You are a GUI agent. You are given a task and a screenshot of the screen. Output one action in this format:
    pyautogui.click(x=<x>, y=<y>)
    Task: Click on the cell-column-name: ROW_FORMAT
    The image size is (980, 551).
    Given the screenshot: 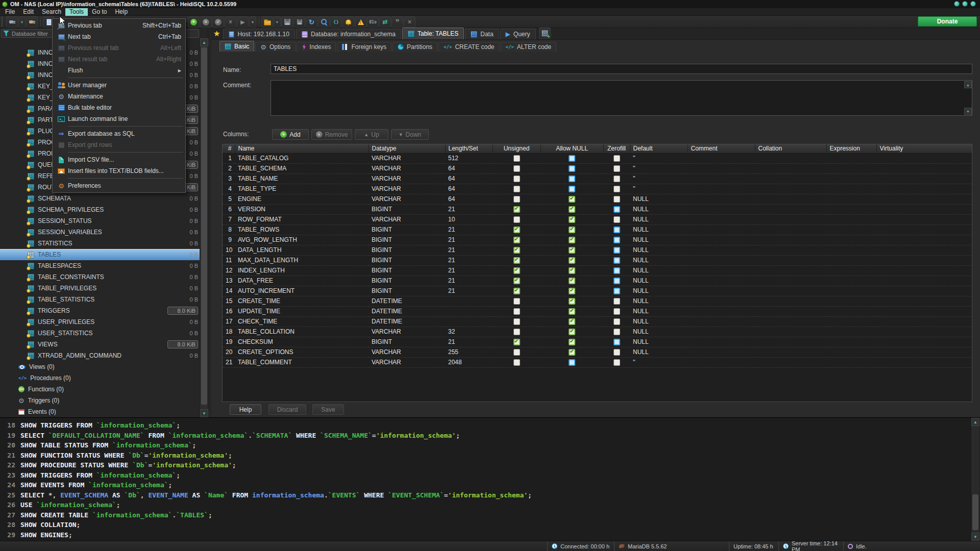 What is the action you would take?
    pyautogui.click(x=302, y=219)
    